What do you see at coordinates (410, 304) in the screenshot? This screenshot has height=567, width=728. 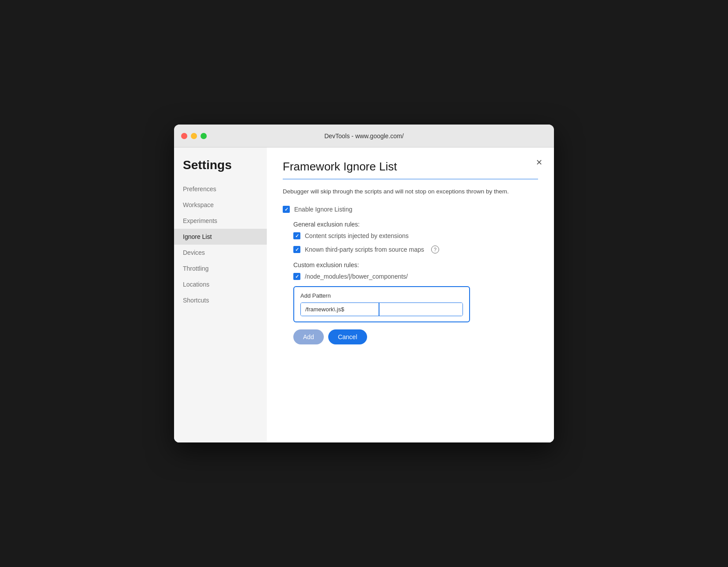 I see `add-pattern-section: Add Pattern` at bounding box center [410, 304].